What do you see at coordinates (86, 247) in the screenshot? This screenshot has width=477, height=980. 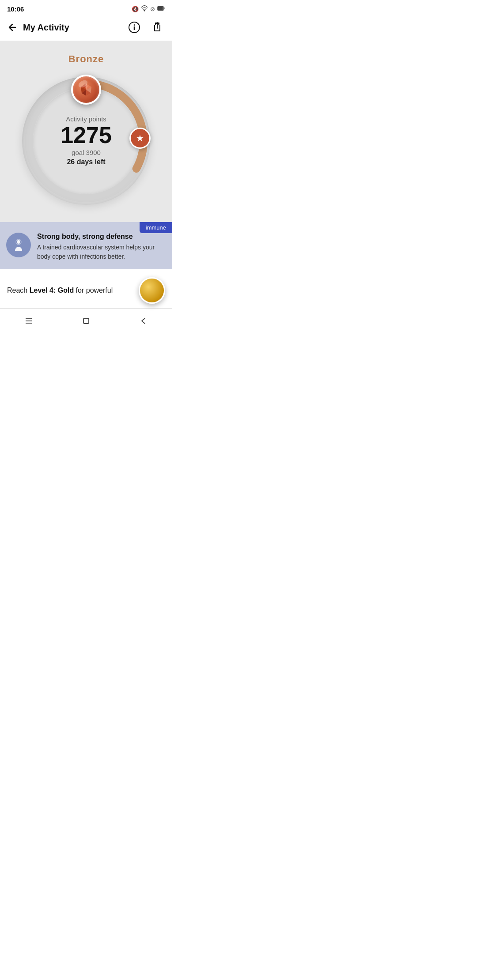 I see `card-body: Strong body, strong defense A trained ca…` at bounding box center [86, 247].